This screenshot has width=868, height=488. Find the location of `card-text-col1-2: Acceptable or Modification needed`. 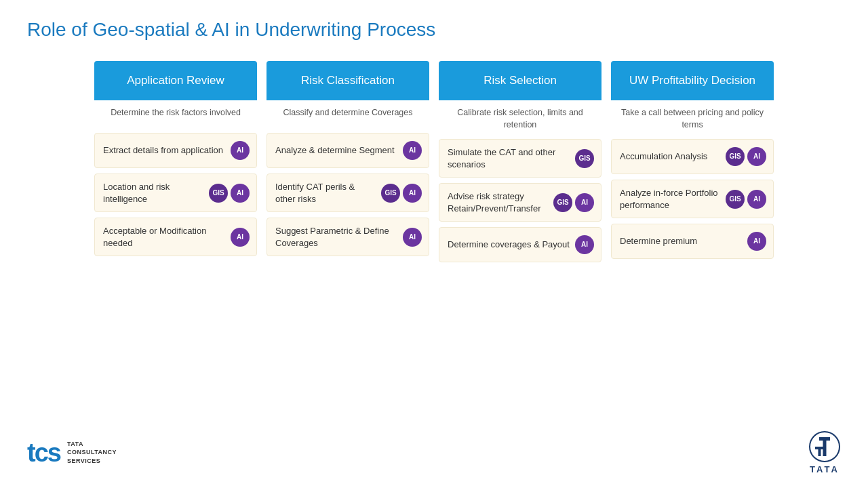

card-text-col1-2: Acceptable or Modification needed is located at coordinates (167, 237).